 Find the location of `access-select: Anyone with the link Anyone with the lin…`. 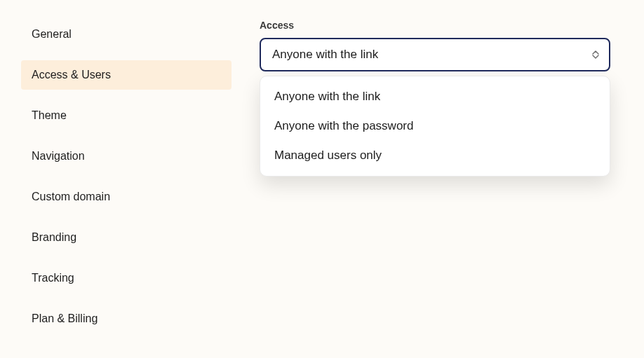

access-select: Anyone with the link Anyone with the lin… is located at coordinates (435, 55).